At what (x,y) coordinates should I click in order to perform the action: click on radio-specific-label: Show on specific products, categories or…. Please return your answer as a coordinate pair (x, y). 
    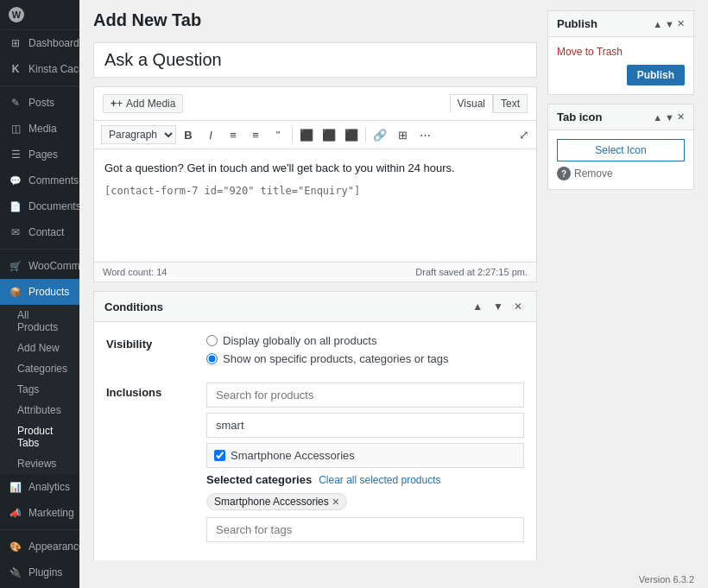
    Looking at the image, I should click on (336, 359).